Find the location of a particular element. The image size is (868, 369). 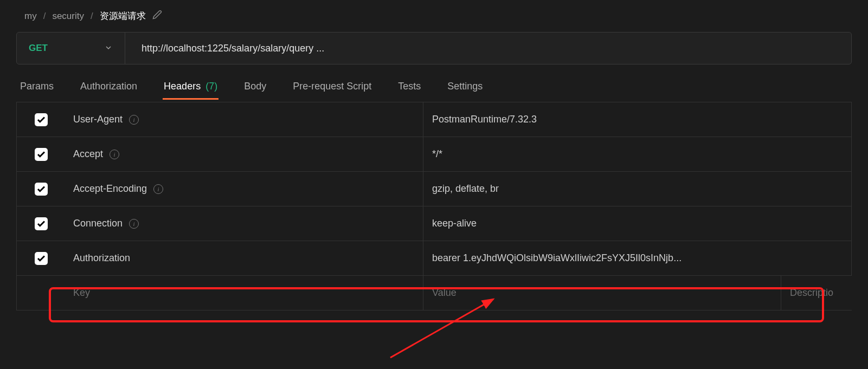

header-key: Authorization is located at coordinates (102, 258).